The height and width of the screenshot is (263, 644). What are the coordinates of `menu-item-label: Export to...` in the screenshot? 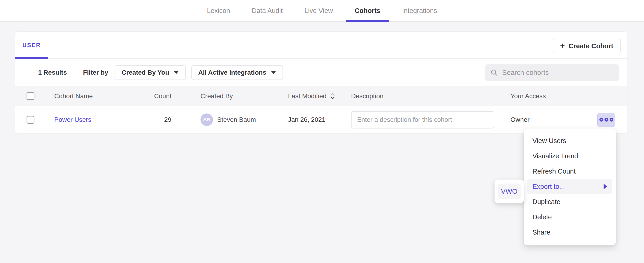 It's located at (548, 187).